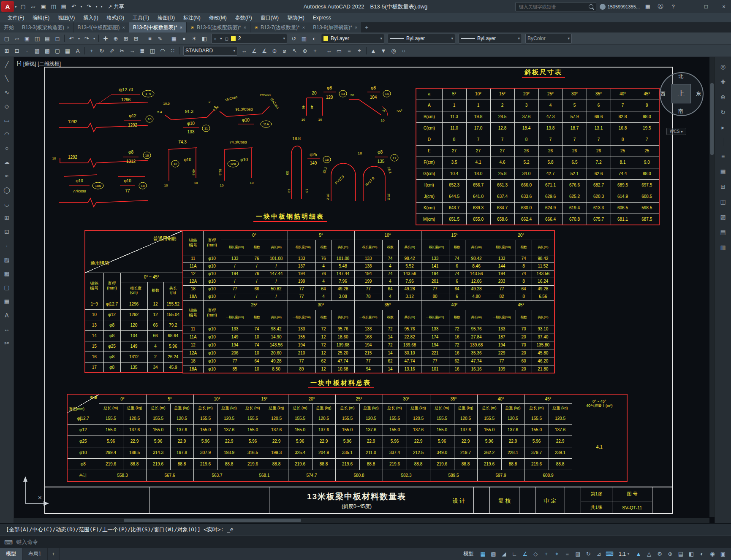  I want to click on arc-icon: ◠, so click(7, 134).